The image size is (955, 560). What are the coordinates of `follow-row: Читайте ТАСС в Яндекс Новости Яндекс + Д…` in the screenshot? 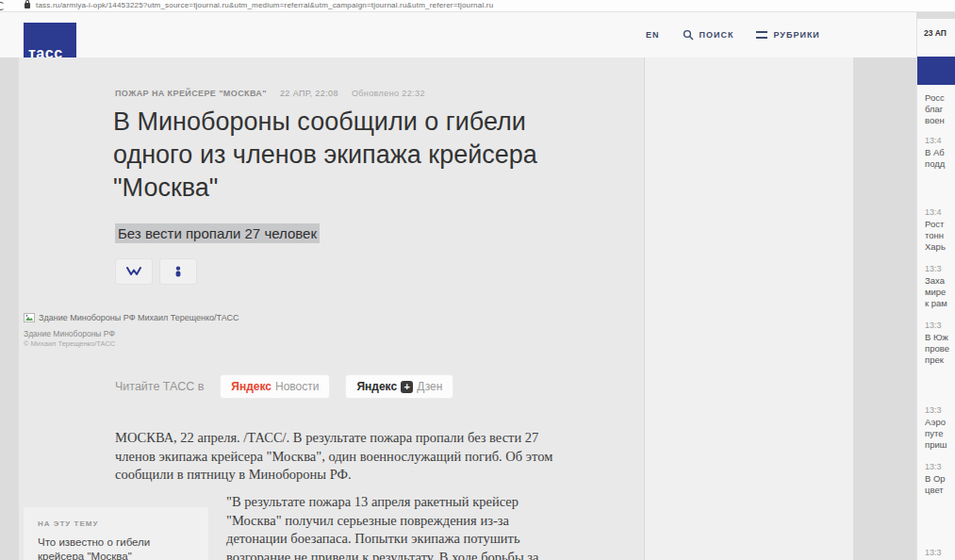 It's located at (284, 387).